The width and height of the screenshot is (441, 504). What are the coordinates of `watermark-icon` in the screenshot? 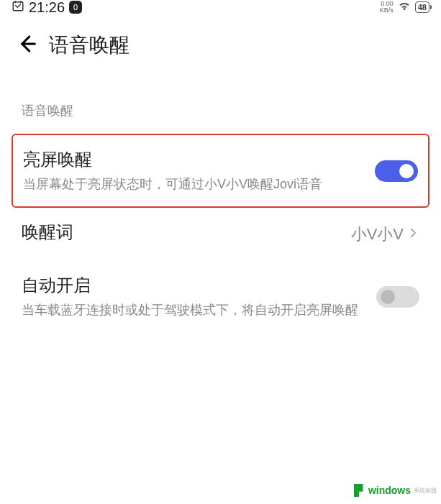 It's located at (360, 490).